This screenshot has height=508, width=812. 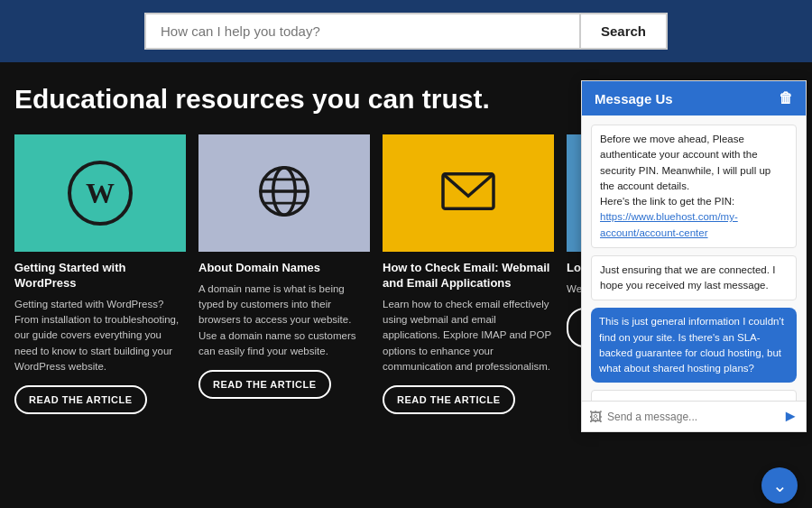 I want to click on globe-icon, so click(x=284, y=193).